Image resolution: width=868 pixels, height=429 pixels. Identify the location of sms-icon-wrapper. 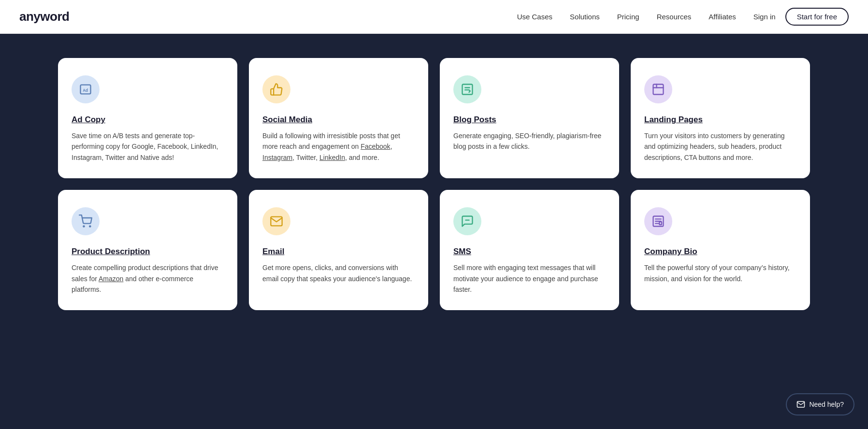
(467, 221).